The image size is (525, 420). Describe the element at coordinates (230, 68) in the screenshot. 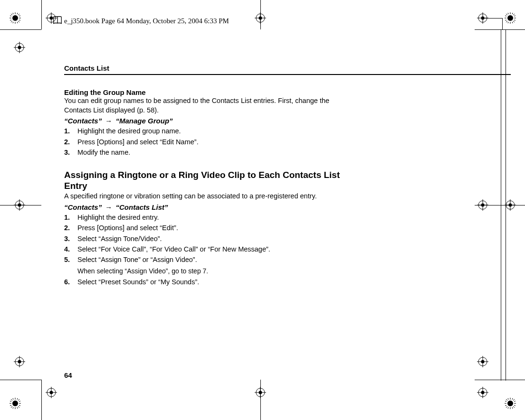

I see `section-title: Contacts List` at that location.